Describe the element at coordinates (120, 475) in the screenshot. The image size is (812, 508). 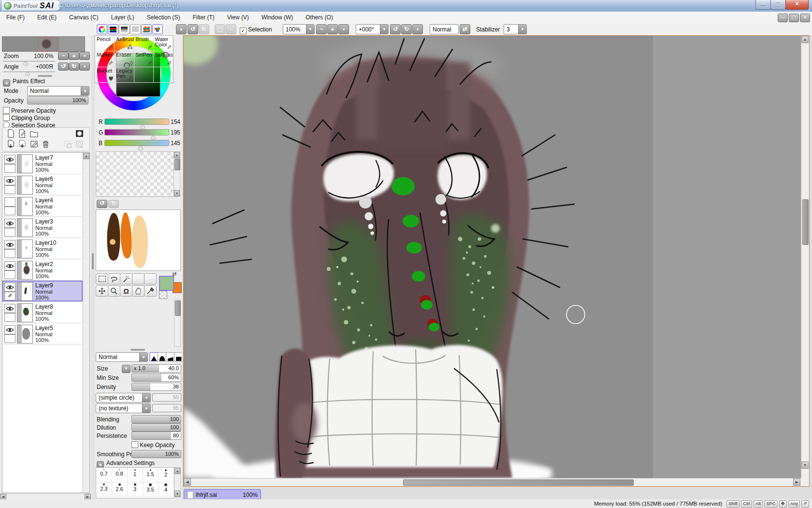
I see `size-option: 0.8` at that location.